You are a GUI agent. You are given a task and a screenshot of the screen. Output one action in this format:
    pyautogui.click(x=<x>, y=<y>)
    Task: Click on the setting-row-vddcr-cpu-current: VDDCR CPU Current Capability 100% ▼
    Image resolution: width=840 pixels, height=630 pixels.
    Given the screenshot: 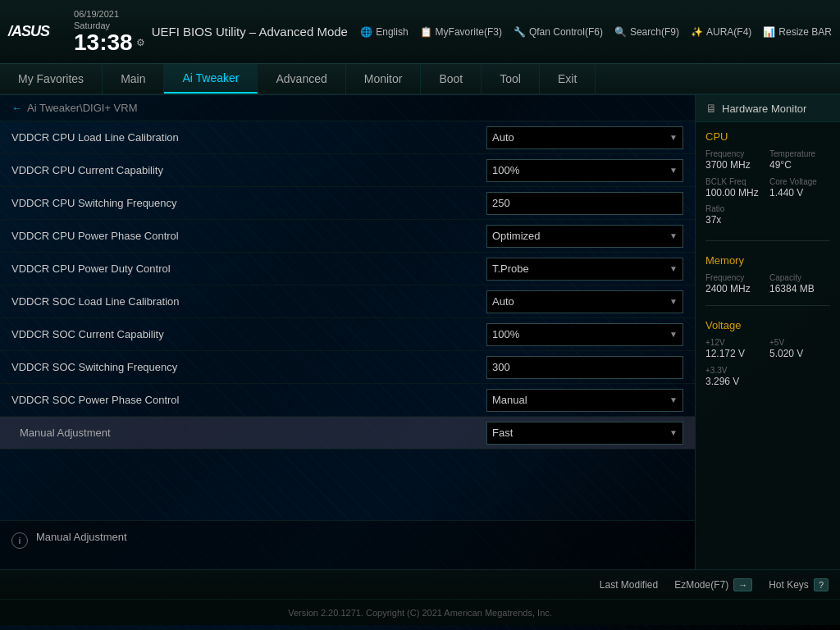 What is the action you would take?
    pyautogui.click(x=348, y=171)
    